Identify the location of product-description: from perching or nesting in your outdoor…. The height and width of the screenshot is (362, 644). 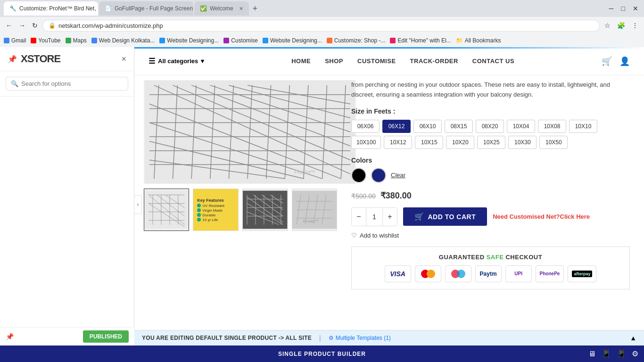
(490, 90).